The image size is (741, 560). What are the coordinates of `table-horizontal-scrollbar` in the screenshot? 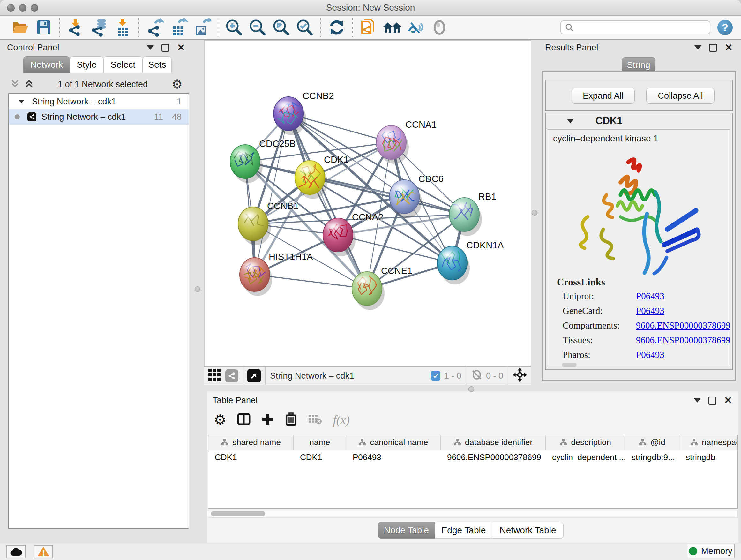 It's located at (473, 513).